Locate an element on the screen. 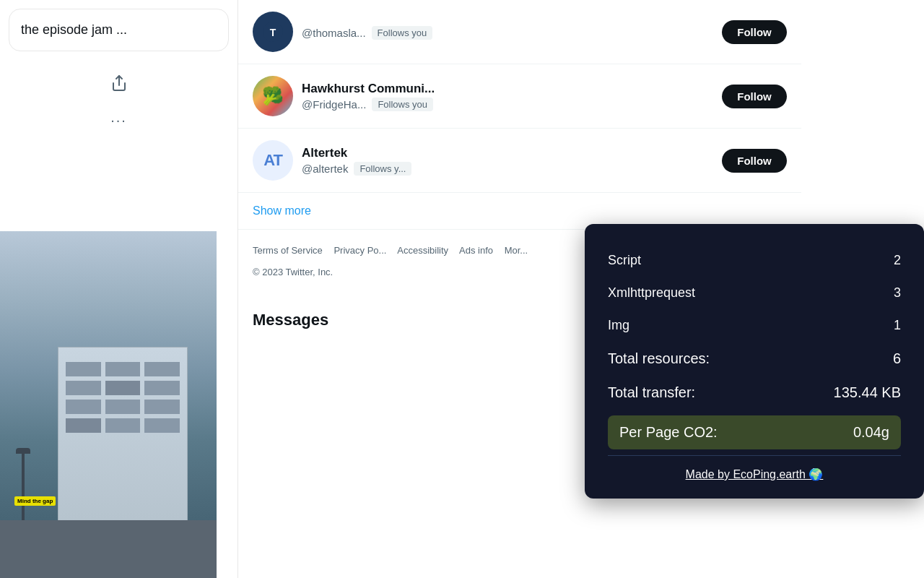 This screenshot has height=578, width=924. follower-handle-thomas: @thomasla... is located at coordinates (334, 33).